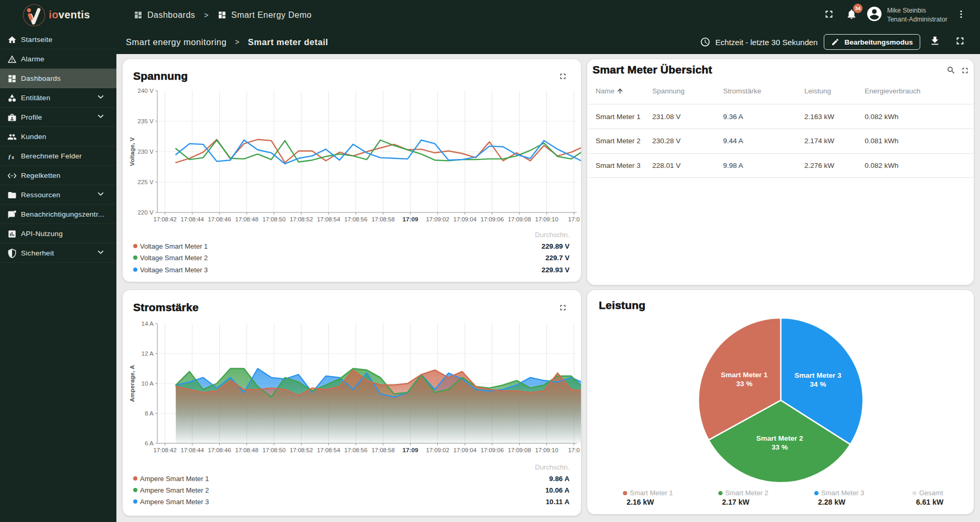  What do you see at coordinates (818, 384) in the screenshot?
I see `svg-text: 34 %` at bounding box center [818, 384].